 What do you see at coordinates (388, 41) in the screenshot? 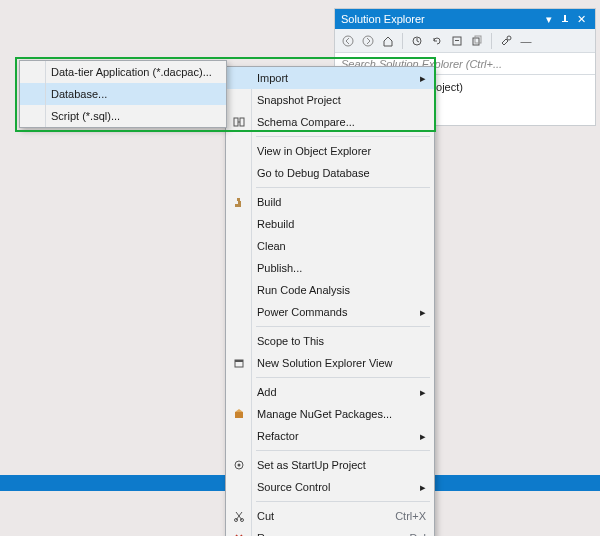
I see `home-icon` at bounding box center [388, 41].